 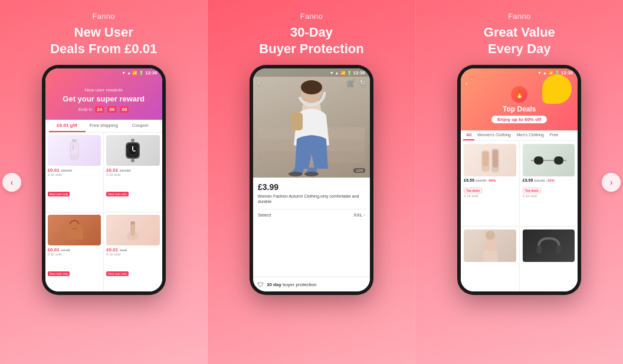 I want to click on status-bar-left: ▼ ▲ 📶 🔋 12:30, so click(x=139, y=73).